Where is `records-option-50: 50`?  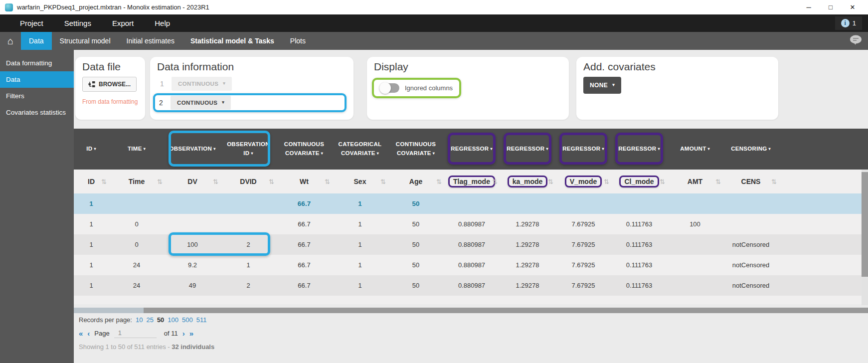
records-option-50: 50 is located at coordinates (161, 320).